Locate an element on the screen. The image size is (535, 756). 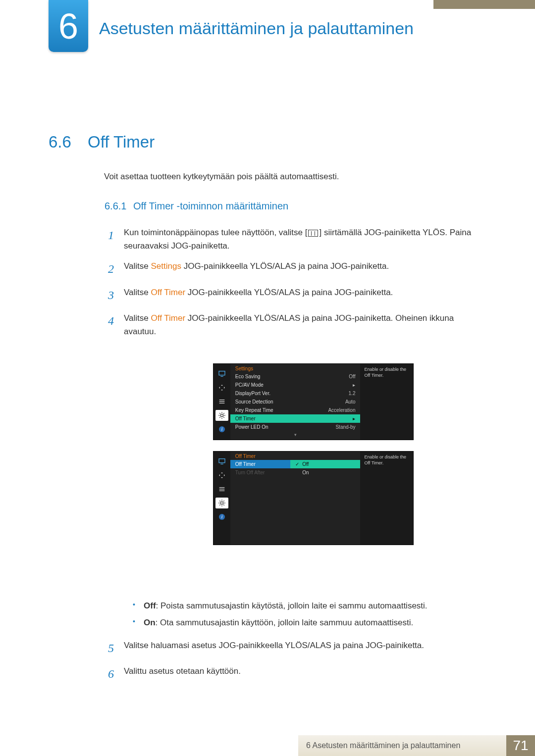
footer-chapter-label: 6 Asetusten määrittäminen ja palauttamin… is located at coordinates (402, 746).